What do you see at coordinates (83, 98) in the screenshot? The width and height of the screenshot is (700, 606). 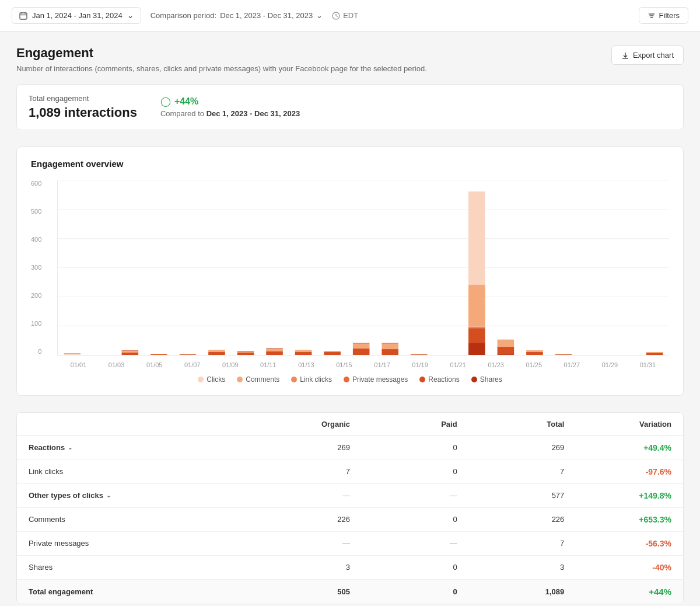 I see `total-engagement-label: Total engagement` at bounding box center [83, 98].